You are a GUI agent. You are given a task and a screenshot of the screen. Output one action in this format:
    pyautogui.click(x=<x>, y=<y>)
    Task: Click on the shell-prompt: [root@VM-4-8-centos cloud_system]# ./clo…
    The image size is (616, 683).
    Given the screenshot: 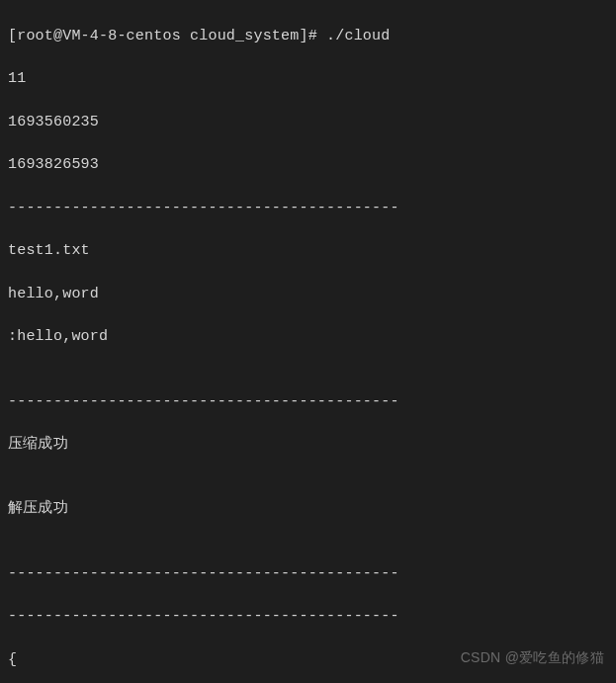 What is the action you would take?
    pyautogui.click(x=308, y=37)
    